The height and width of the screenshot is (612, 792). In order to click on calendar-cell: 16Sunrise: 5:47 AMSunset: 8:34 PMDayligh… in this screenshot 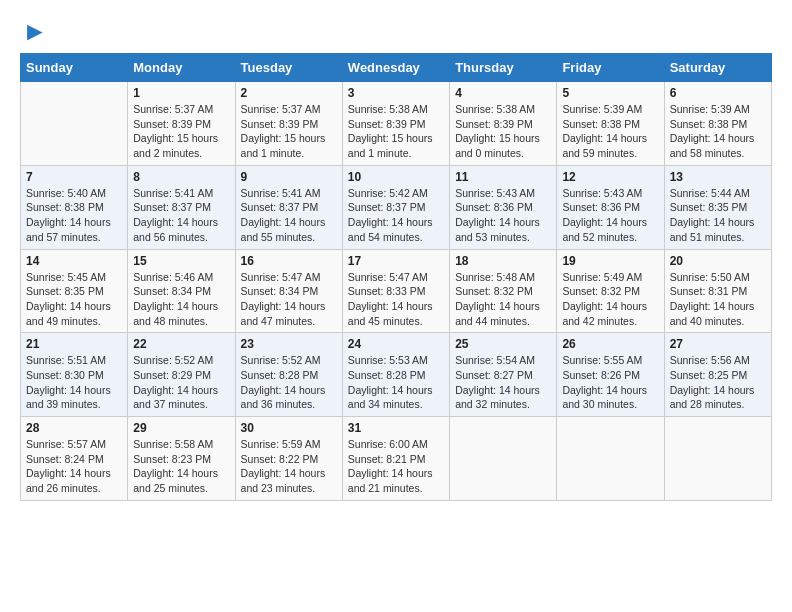, I will do `click(288, 291)`.